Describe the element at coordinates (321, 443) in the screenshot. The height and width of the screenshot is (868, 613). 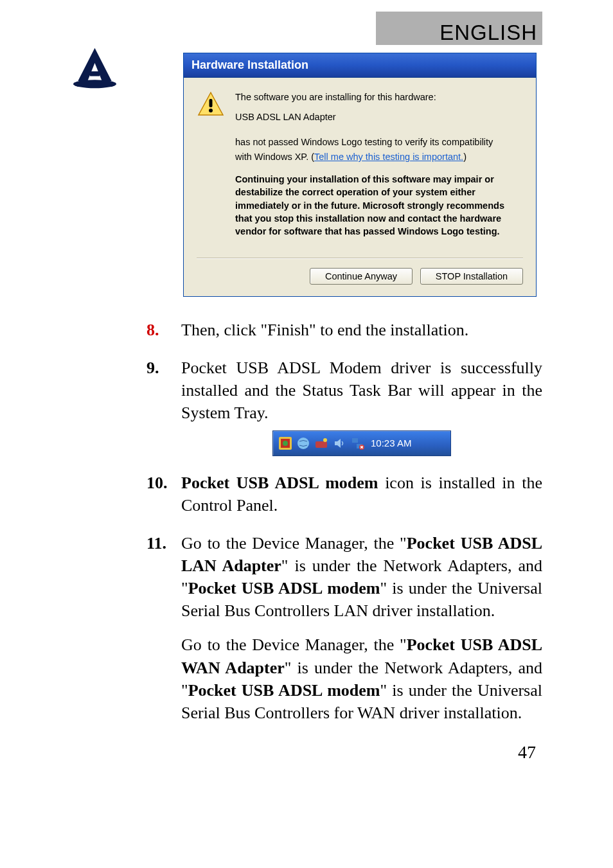
I see `tray-modem-icon` at that location.